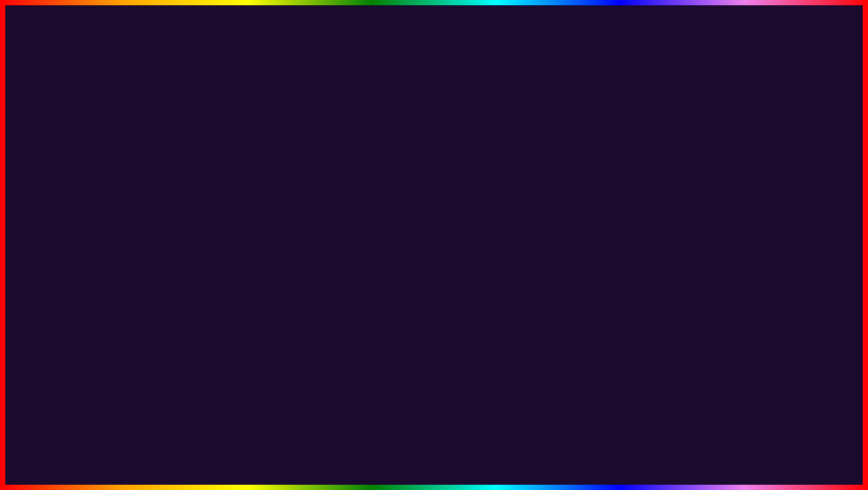  What do you see at coordinates (264, 199) in the screenshot?
I see `edit-icon: ✏` at bounding box center [264, 199].